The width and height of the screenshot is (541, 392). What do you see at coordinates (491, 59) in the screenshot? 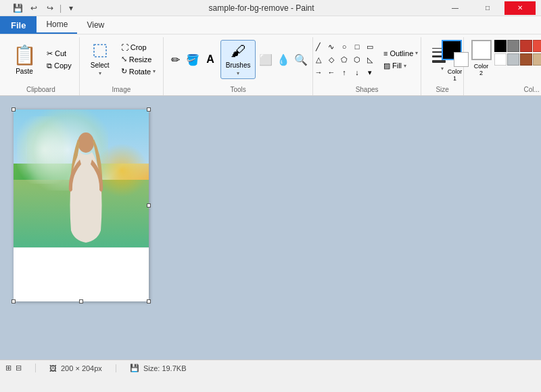
I see `colors-section: Color1 Color2` at bounding box center [491, 59].